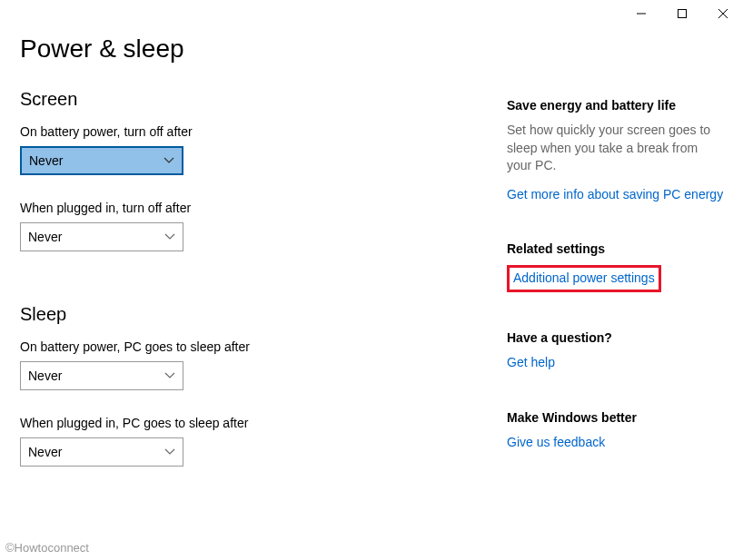 This screenshot has height=560, width=743. What do you see at coordinates (616, 418) in the screenshot?
I see `better-heading: Make Windows better` at bounding box center [616, 418].